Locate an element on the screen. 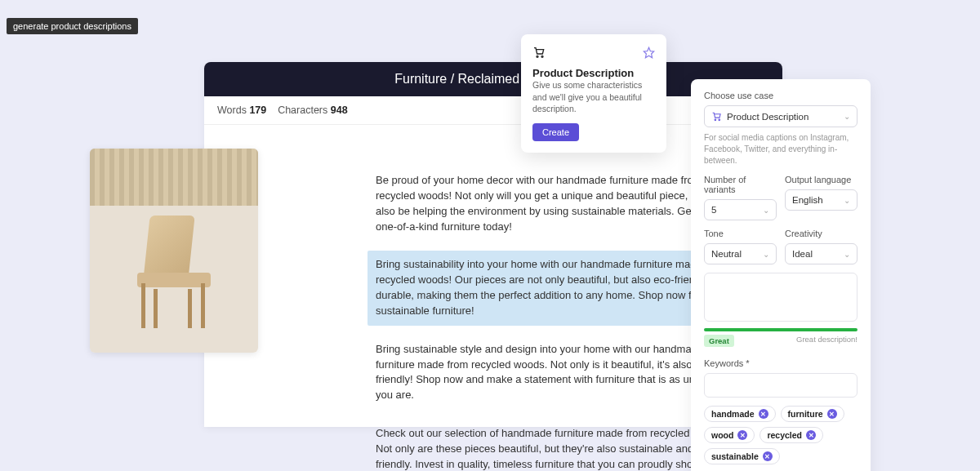 Image resolution: width=980 pixels, height=471 pixels. keyword-tag: sustainable✕ is located at coordinates (742, 456).